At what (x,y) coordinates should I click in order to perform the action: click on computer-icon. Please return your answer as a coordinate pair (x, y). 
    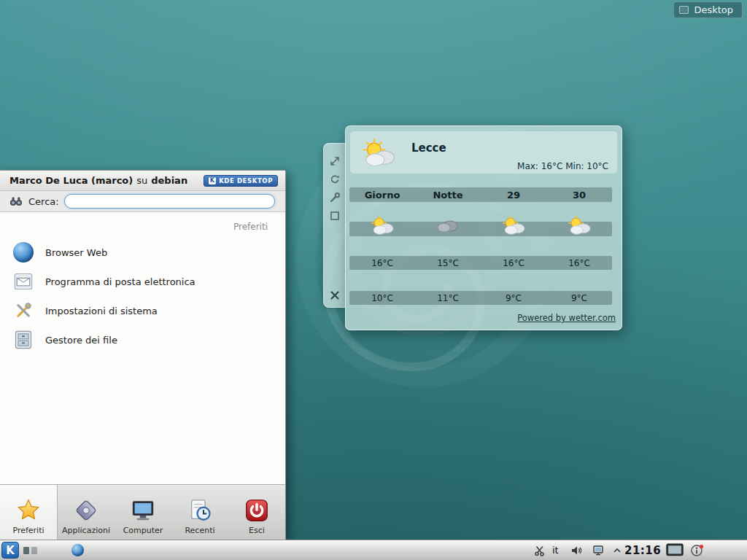
    Looking at the image, I should click on (143, 510).